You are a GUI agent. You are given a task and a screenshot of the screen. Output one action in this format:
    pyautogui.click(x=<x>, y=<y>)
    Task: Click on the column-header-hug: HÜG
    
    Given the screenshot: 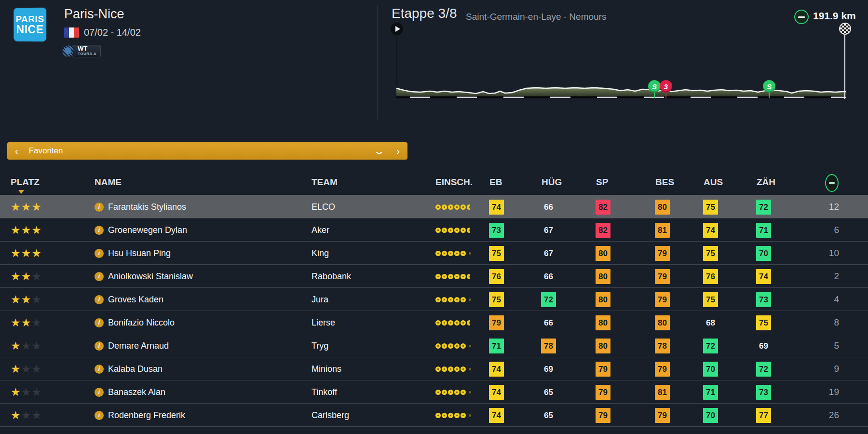 What is the action you would take?
    pyautogui.click(x=552, y=182)
    